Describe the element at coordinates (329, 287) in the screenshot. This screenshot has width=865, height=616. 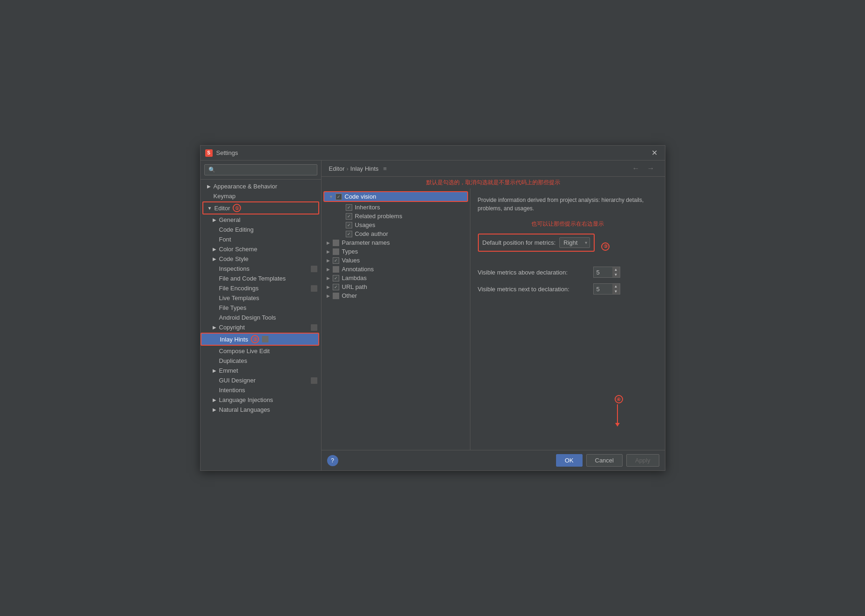
I see `expand-icon: ▶` at that location.